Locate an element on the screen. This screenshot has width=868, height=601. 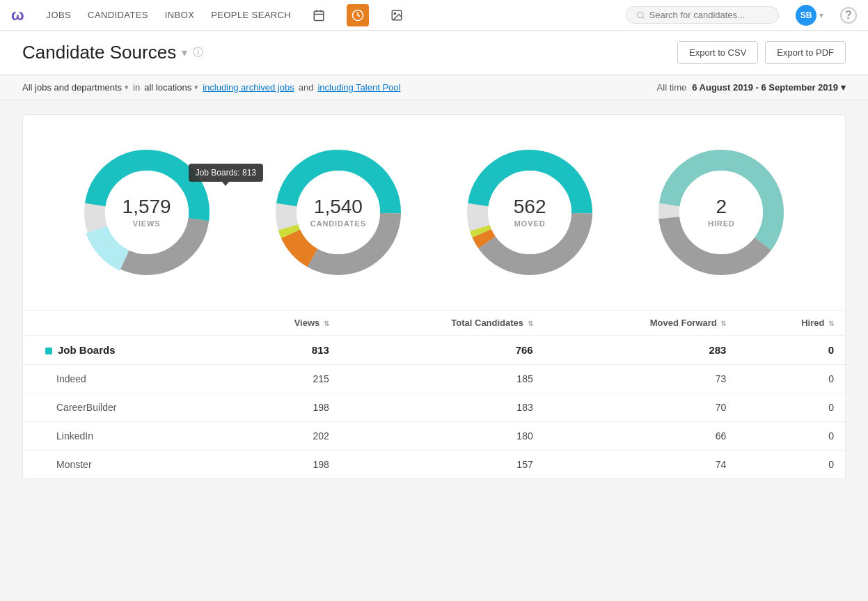
jobs-filter-chevron: ▾ is located at coordinates (127, 88).